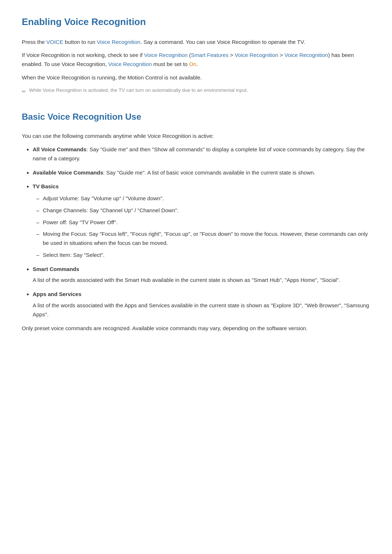  I want to click on note-icon: ✏, so click(24, 91).